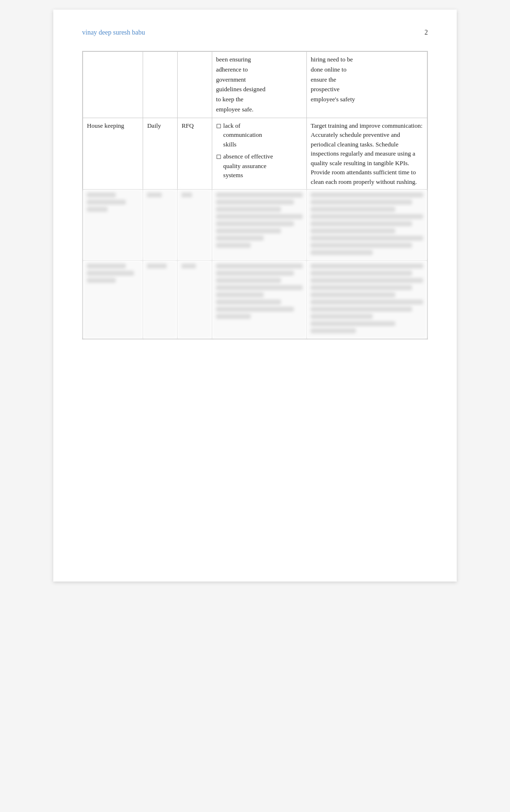  I want to click on table-row: been ensuring adherence to government gu…, so click(255, 85).